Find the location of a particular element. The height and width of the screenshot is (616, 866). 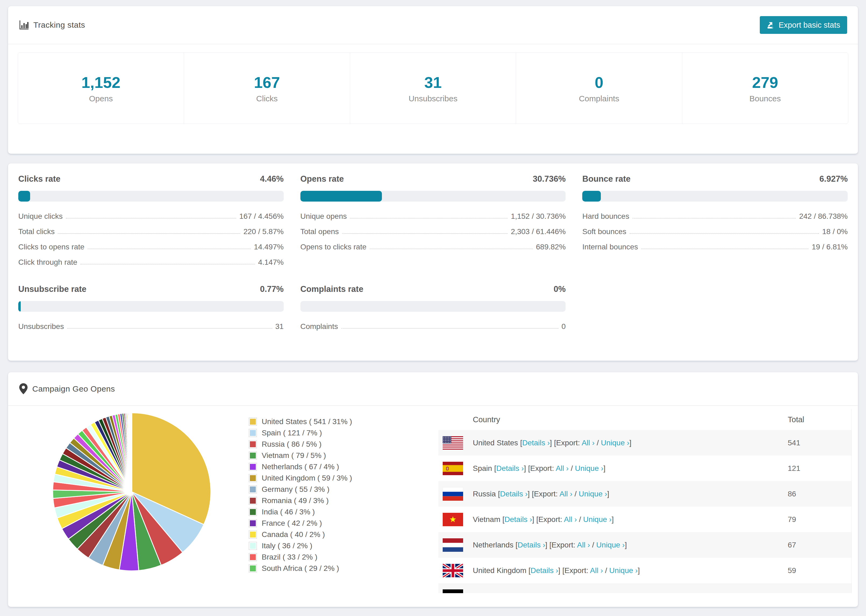

rate-detail-row: Opens to clicks rate689.82% is located at coordinates (433, 247).